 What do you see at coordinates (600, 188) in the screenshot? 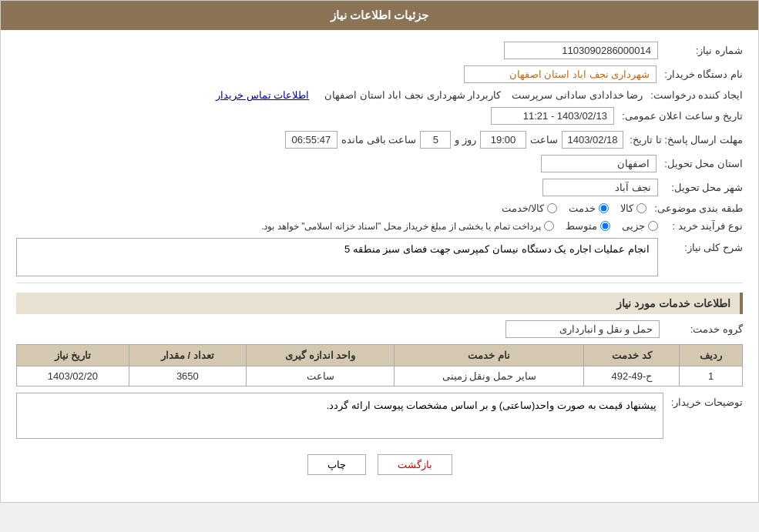
I see `city-value: نجف آباد` at bounding box center [600, 188].